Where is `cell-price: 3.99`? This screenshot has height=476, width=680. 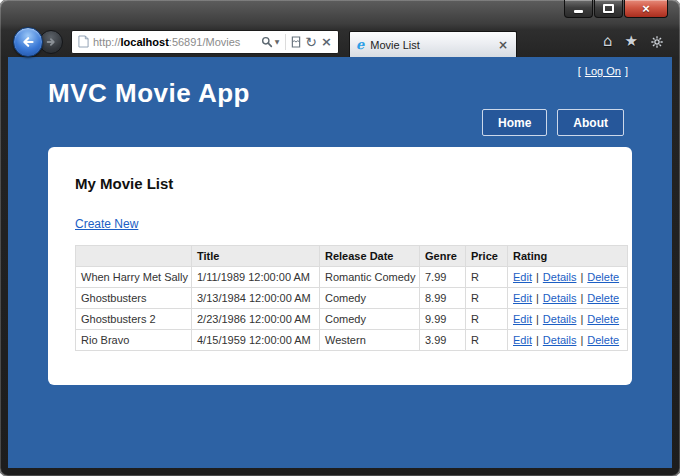
cell-price: 3.99 is located at coordinates (443, 340).